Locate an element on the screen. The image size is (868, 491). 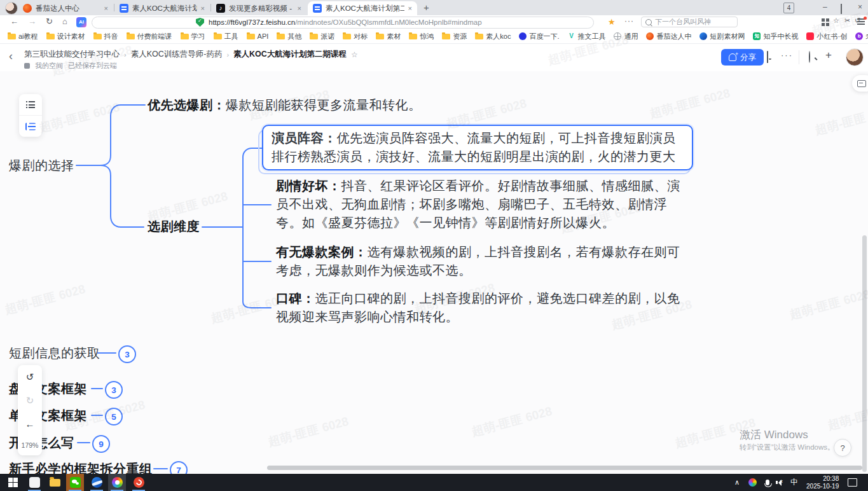
bookmark-folder: 其他 is located at coordinates (289, 37).